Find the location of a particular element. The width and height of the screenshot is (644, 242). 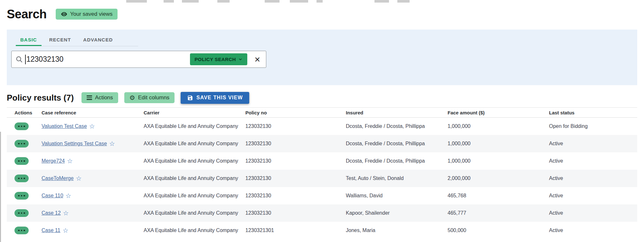

tab-advanced: ADVANCED is located at coordinates (98, 40).